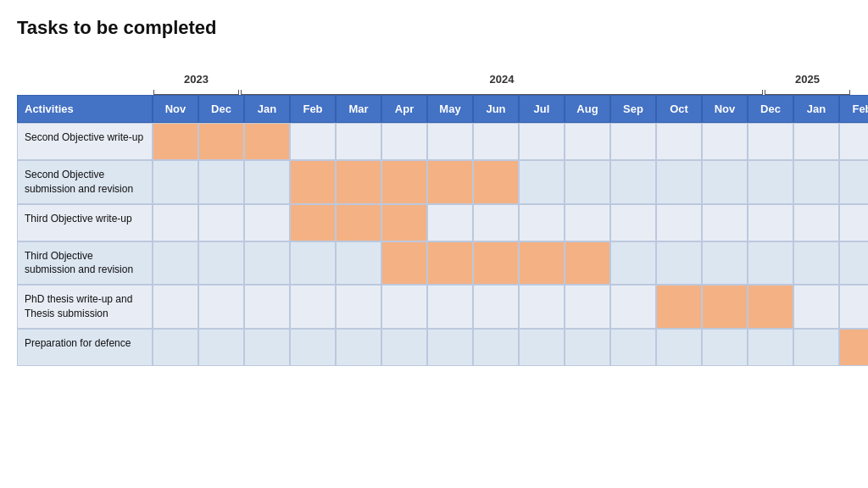  What do you see at coordinates (359, 108) in the screenshot?
I see `month-header-4: Mar` at bounding box center [359, 108].